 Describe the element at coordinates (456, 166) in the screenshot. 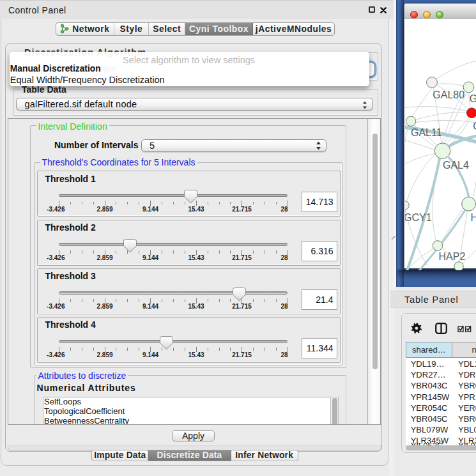

I see `svg-text: GAL4` at that location.